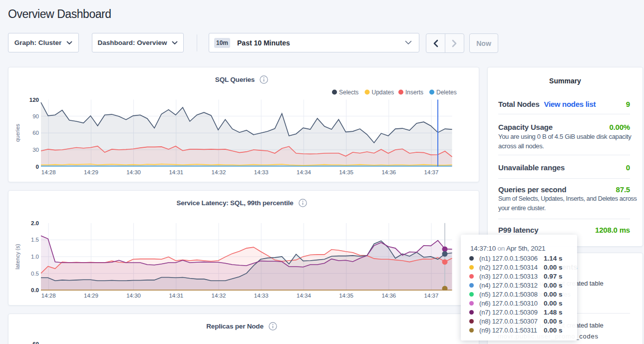 Image resolution: width=644 pixels, height=344 pixels. I want to click on svg-text: 1.5, so click(35, 240).